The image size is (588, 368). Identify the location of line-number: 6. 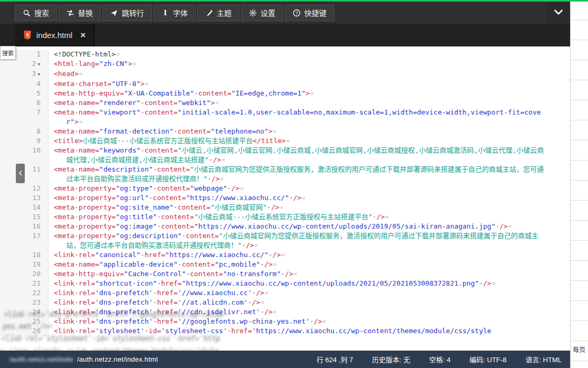
(24, 103).